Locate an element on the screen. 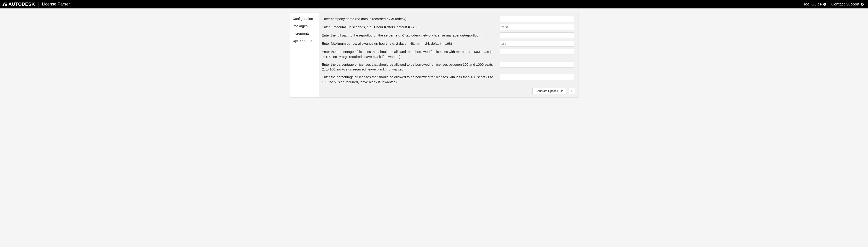 The image size is (868, 247). clock-icon is located at coordinates (862, 4).